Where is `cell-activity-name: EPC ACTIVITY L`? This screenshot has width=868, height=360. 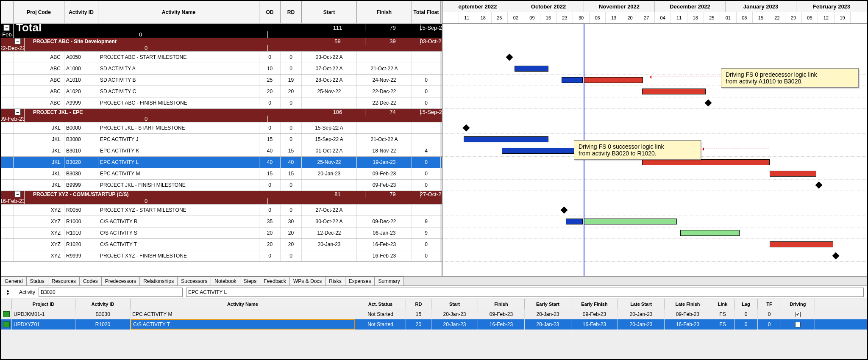 cell-activity-name: EPC ACTIVITY L is located at coordinates (179, 162).